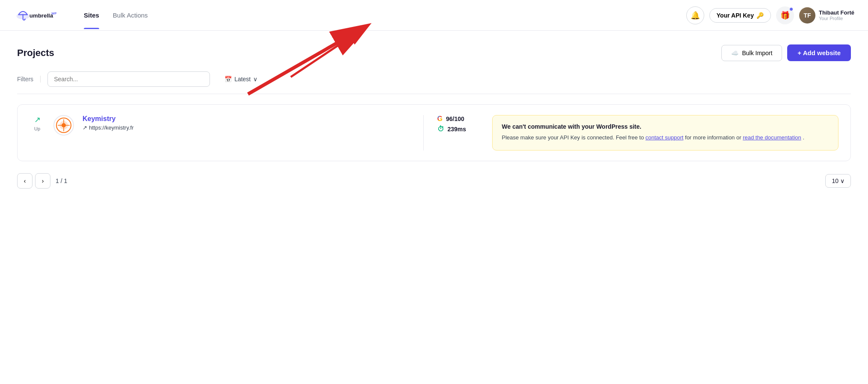  What do you see at coordinates (37, 129) in the screenshot?
I see `status-label: Up` at bounding box center [37, 129].